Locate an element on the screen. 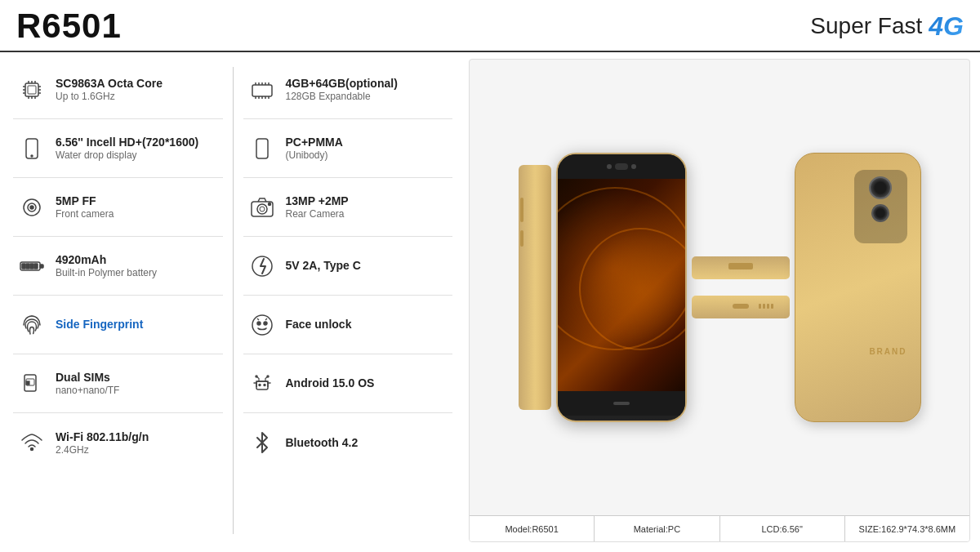 This screenshot has height=552, width=980. spec-ram: 4GB+64GB(optional) 128GB Expandable is located at coordinates (348, 90).